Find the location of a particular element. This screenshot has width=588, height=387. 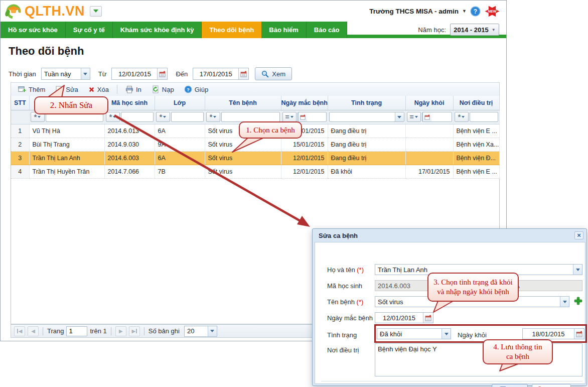

filter-onset-date is located at coordinates (312, 117).